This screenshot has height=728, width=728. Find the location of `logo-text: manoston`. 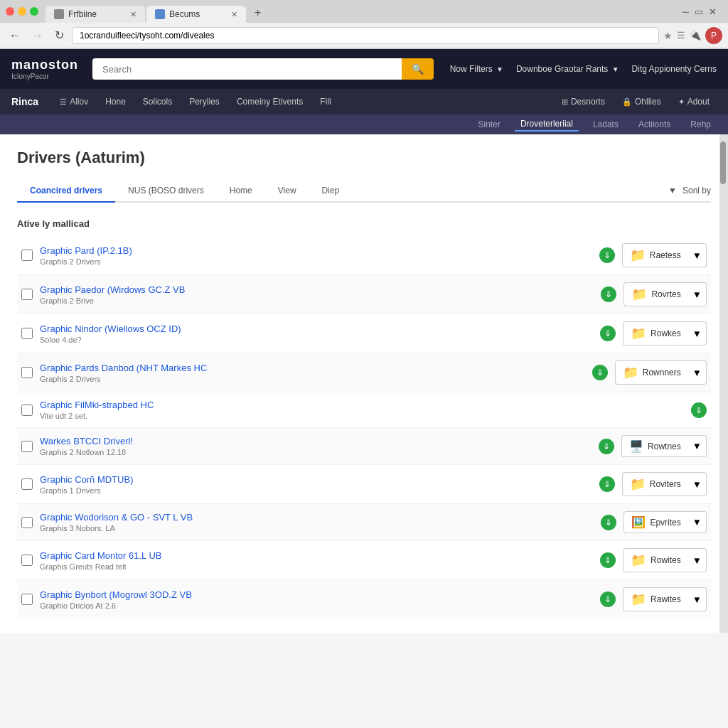

logo-text: manoston is located at coordinates (45, 65).